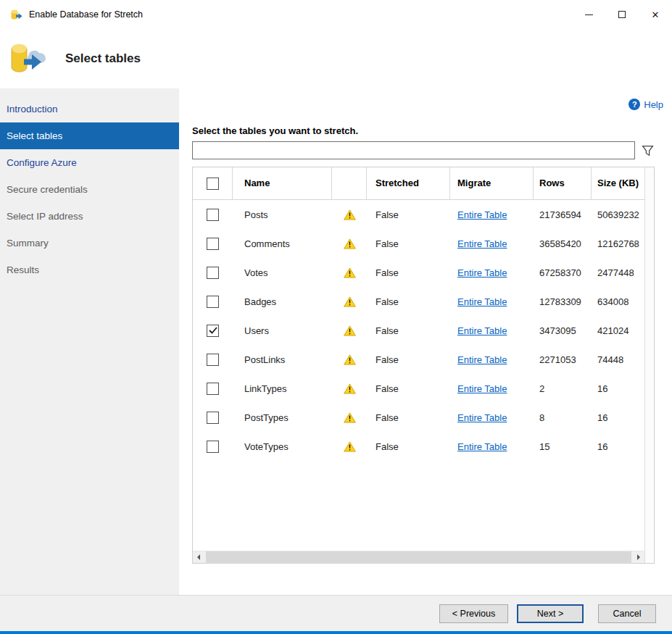  What do you see at coordinates (283, 446) in the screenshot?
I see `cell-table-name: VoteTypes` at bounding box center [283, 446].